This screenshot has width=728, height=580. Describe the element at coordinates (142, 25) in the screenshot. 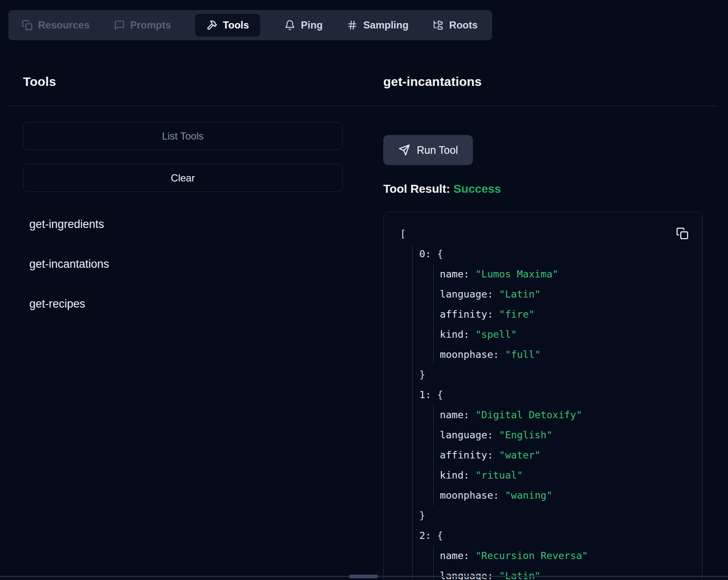

I see `tab-prompts: Prompts` at that location.